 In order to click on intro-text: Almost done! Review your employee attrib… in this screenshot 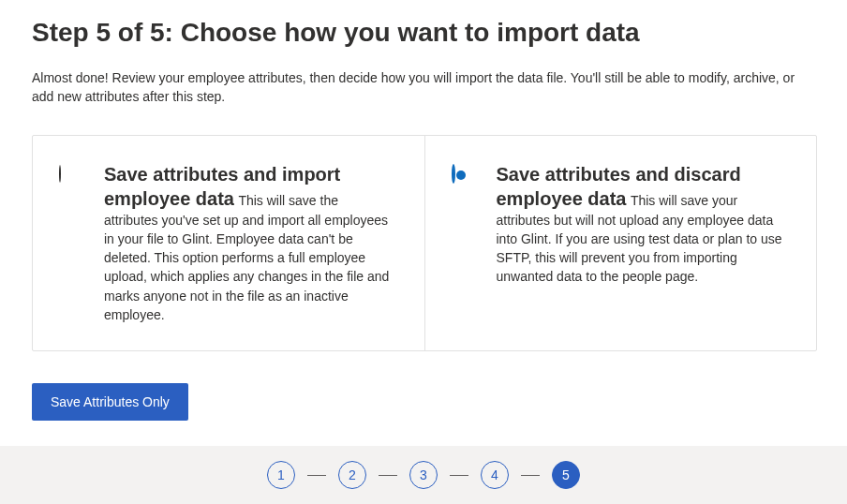, I will do `click(424, 88)`.